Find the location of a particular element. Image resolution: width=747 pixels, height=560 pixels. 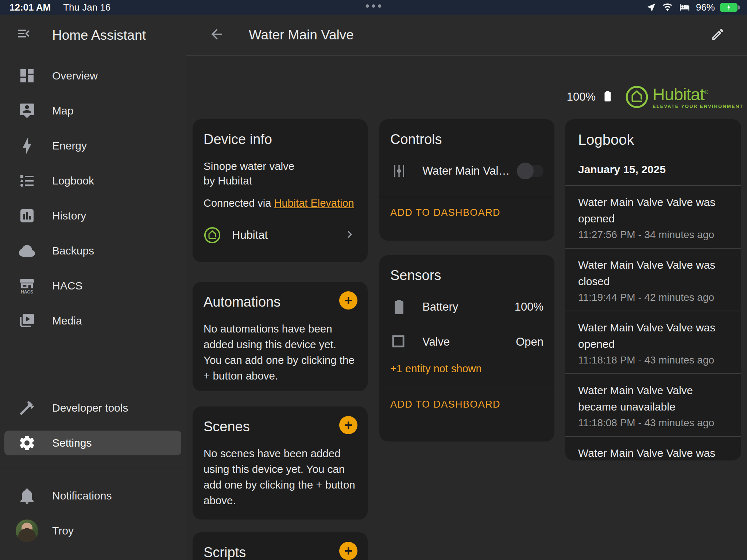

status-bar: 12:01 AM Thu Jan 16 96% is located at coordinates (374, 7).